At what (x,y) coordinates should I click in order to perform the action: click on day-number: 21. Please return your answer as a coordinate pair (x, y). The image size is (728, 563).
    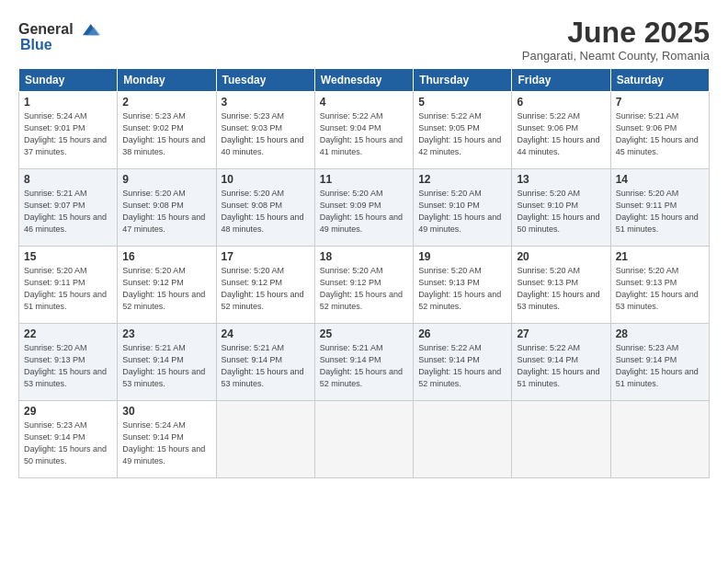
    Looking at the image, I should click on (660, 257).